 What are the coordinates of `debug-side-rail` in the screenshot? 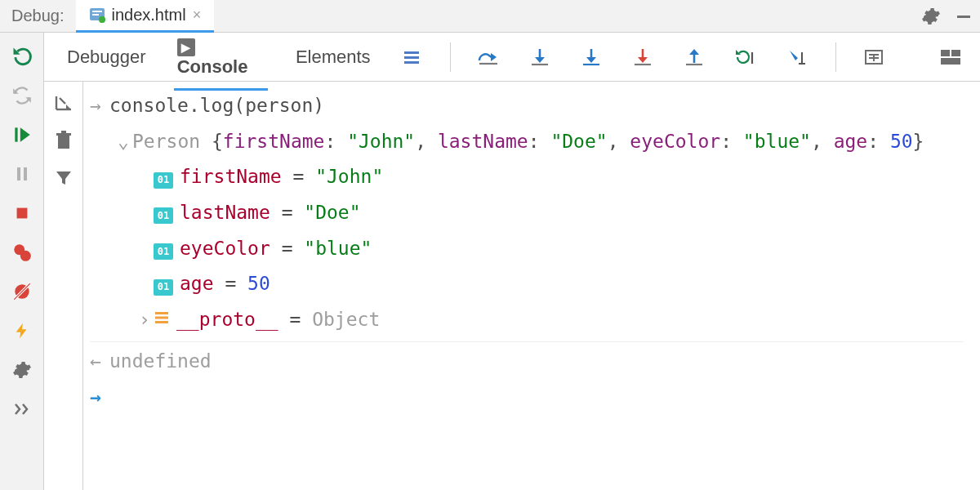 It's located at (22, 261).